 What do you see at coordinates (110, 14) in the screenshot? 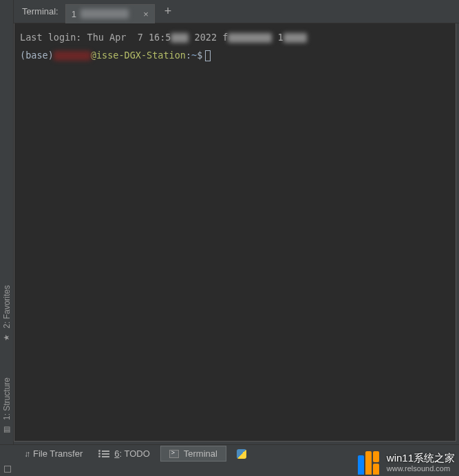
I see `terminal-session-tab: 1 ×` at bounding box center [110, 14].